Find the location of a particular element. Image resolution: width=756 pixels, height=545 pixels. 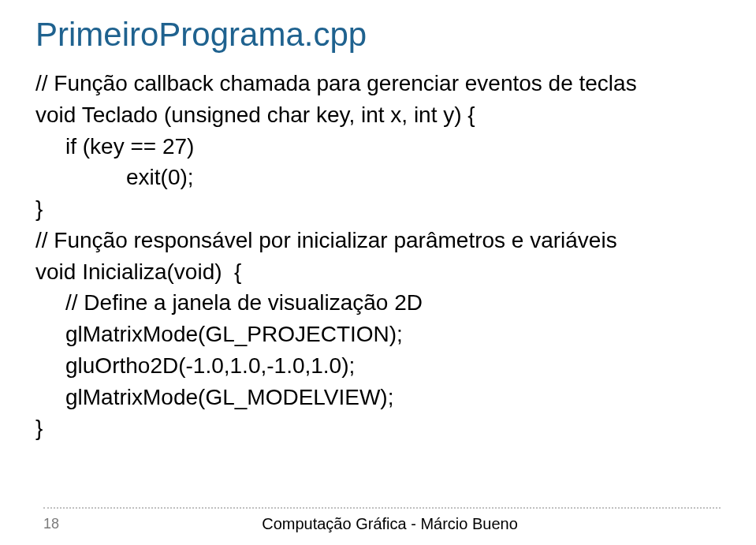

code-line: // Função callback chamada para gerencia… is located at coordinates (378, 84).